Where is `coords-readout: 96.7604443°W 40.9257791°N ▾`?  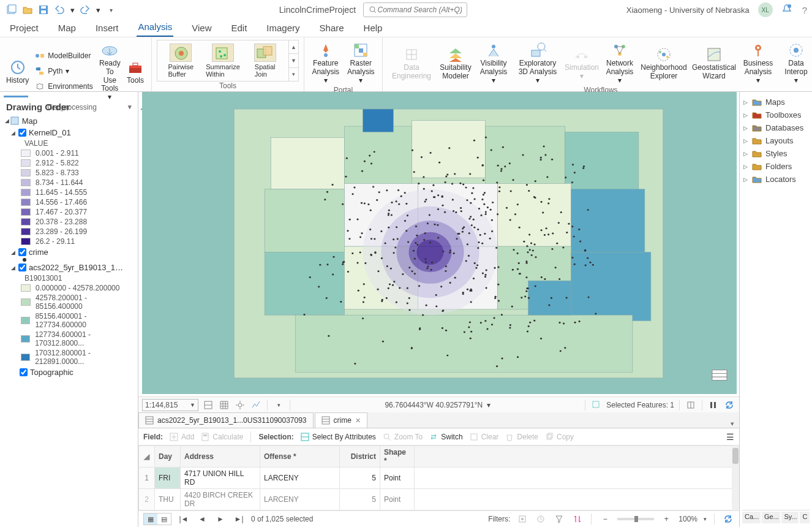 coords-readout: 96.7604443°W 40.9257791°N ▾ is located at coordinates (437, 405).